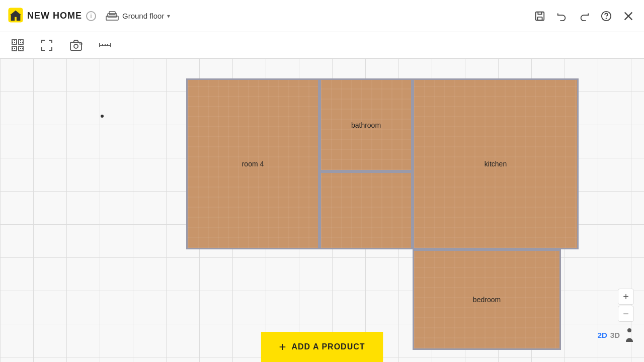  I want to click on floor-label: Ground floor, so click(143, 16).